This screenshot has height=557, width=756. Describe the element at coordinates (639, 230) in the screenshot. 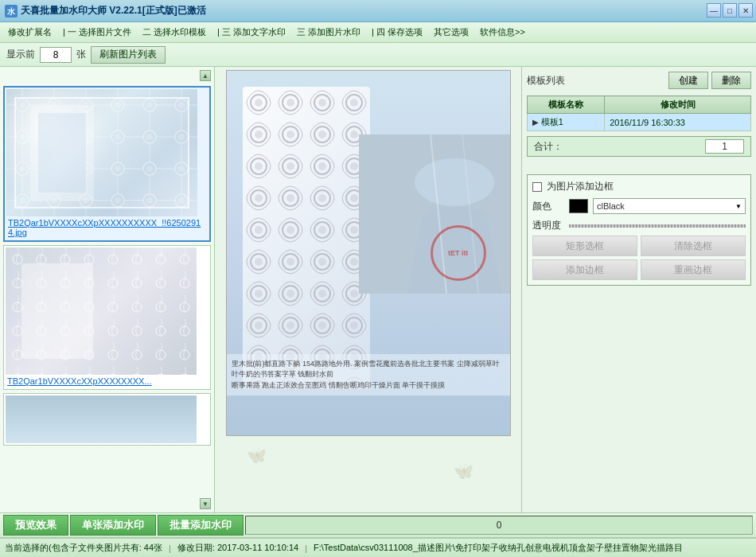

I see `border-section: 为图片添加边框 颜色 clBlack ▼ 透明度 矩形选框` at that location.